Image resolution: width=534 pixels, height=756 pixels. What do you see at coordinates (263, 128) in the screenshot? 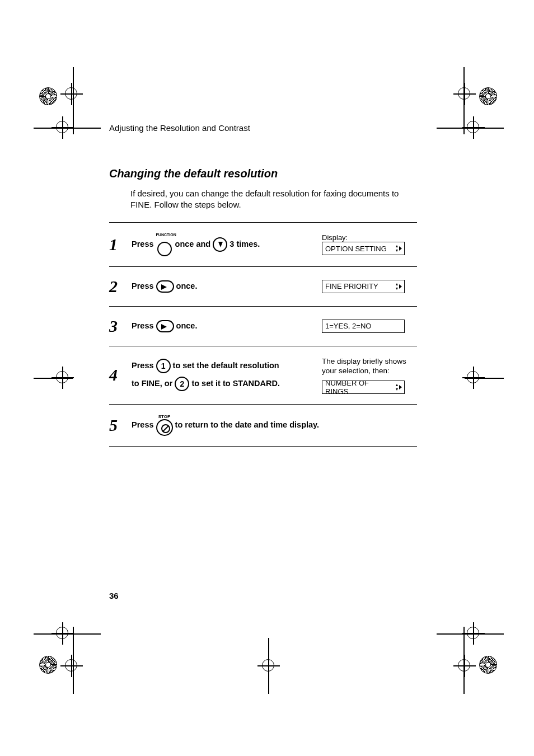
I see `page-header: Adjusting the Resolution and Contrast` at bounding box center [263, 128].